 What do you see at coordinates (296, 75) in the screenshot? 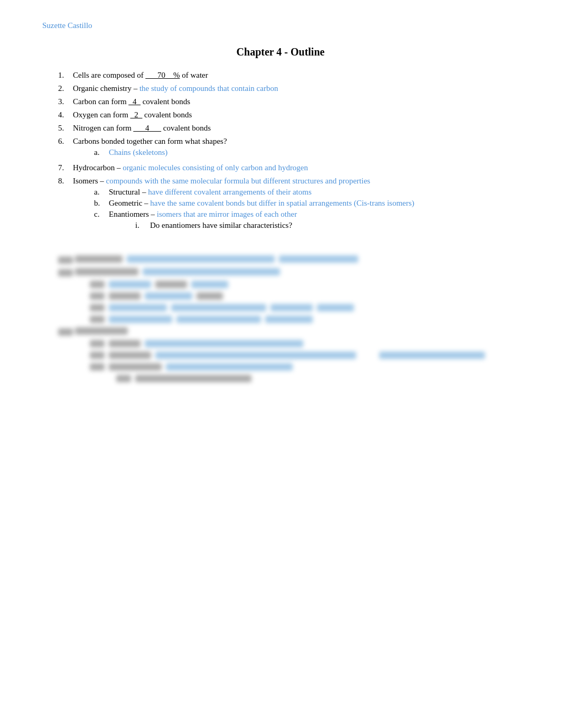
I see `item-1-content: Cells are composed of ___70__% of water` at bounding box center [296, 75].